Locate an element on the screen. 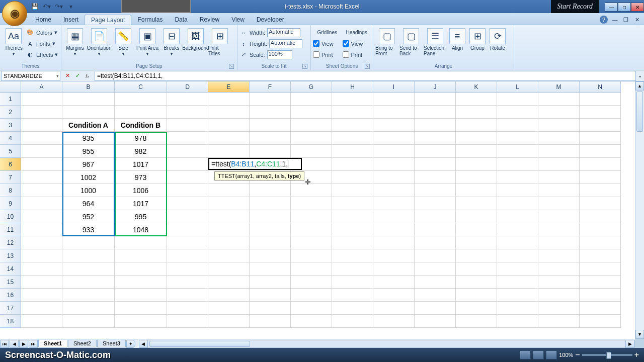  minimize-button: — is located at coordinates (611, 7).